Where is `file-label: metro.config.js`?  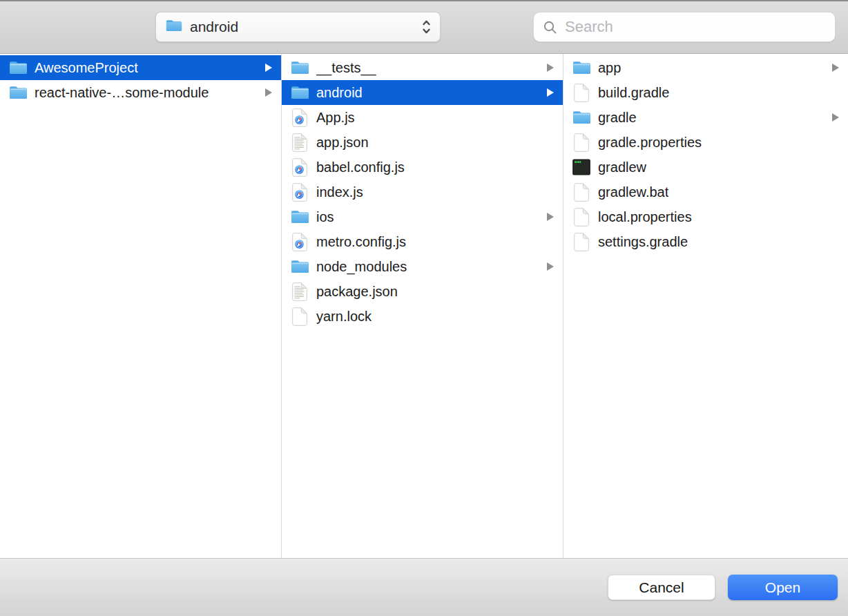 file-label: metro.config.js is located at coordinates (361, 242).